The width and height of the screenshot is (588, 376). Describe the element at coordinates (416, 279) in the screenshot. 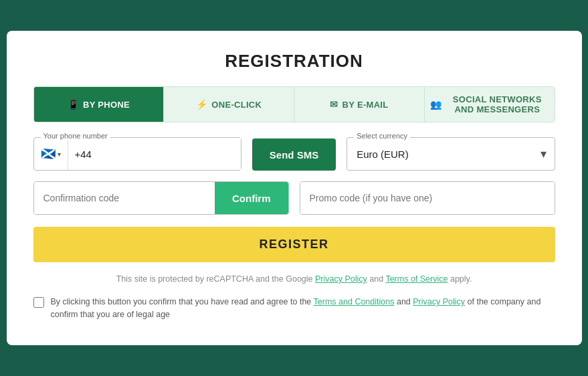

I see `terms-of-service-link: Terms of Service` at that location.